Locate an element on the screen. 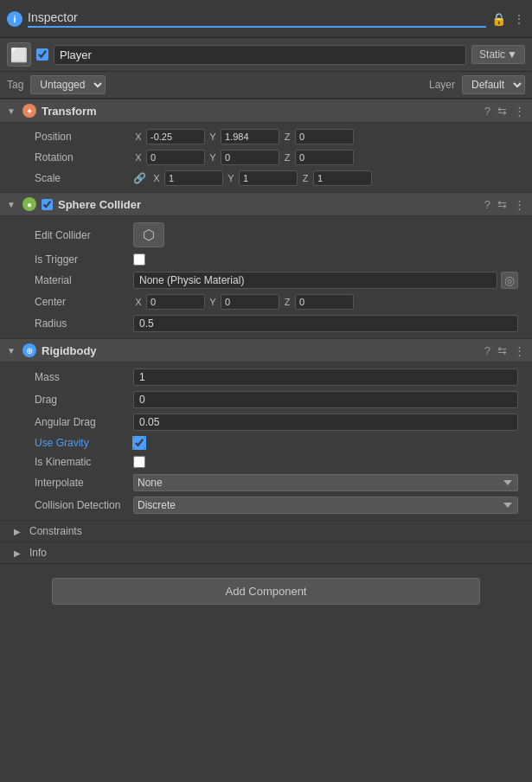 The width and height of the screenshot is (532, 782). scale-x-input is located at coordinates (194, 178).